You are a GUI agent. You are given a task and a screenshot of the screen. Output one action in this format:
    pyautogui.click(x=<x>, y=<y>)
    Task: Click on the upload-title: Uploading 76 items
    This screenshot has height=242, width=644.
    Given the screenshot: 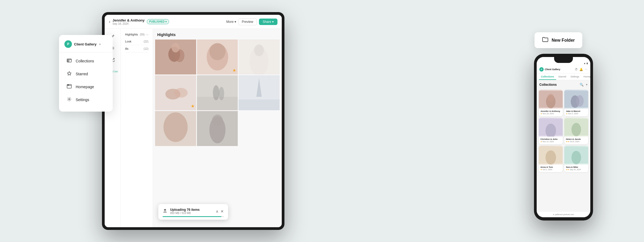 What is the action you would take?
    pyautogui.click(x=185, y=210)
    